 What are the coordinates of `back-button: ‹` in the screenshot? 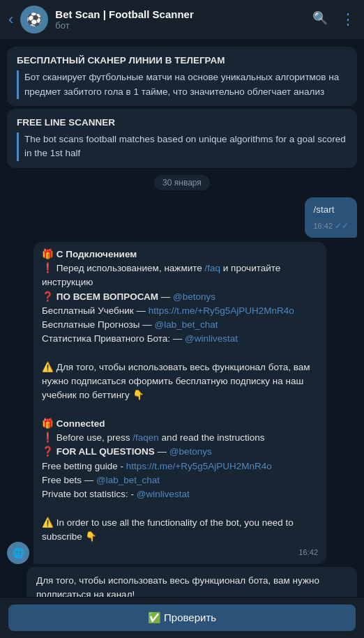 It's located at (11, 20).